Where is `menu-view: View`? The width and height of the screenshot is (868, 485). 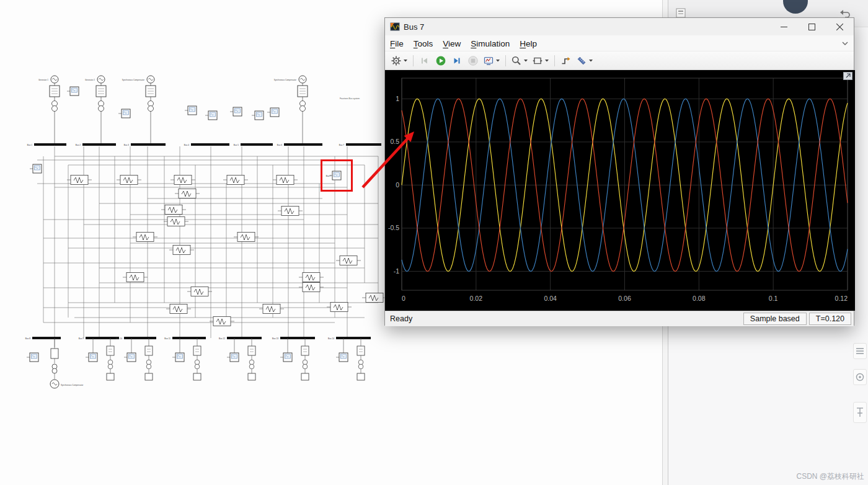
menu-view: View is located at coordinates (451, 43).